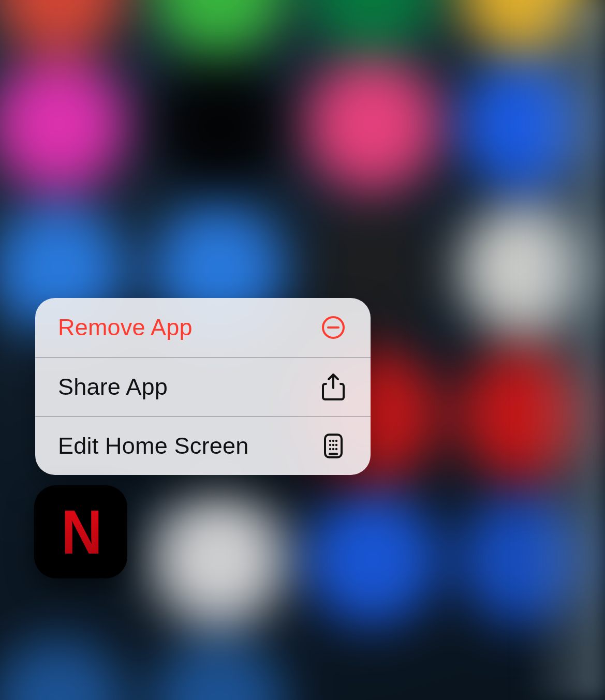 The width and height of the screenshot is (605, 700). Describe the element at coordinates (203, 327) in the screenshot. I see `menu-item-remove-app: Remove App` at that location.